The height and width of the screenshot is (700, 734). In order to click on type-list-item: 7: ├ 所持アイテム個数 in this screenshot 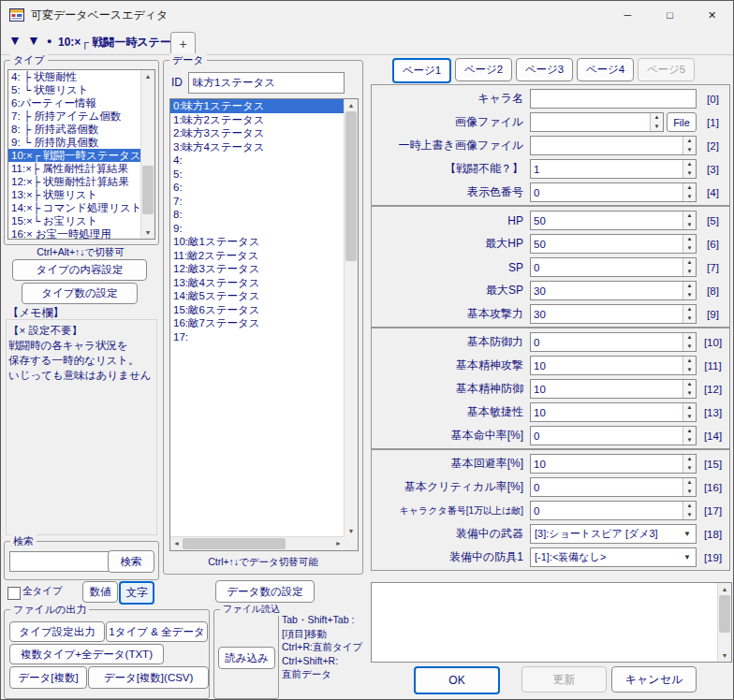, I will do `click(75, 116)`.